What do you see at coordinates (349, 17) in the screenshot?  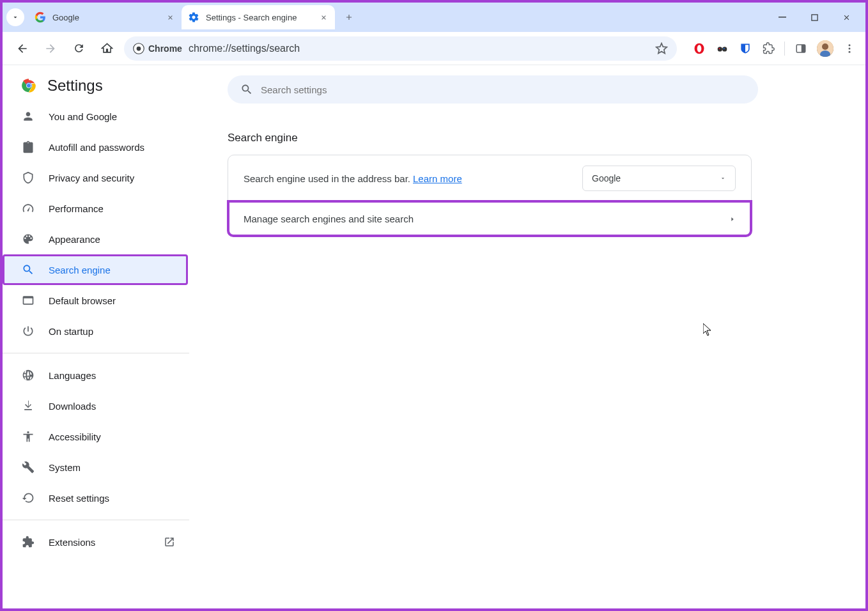 I see `plus-icon` at bounding box center [349, 17].